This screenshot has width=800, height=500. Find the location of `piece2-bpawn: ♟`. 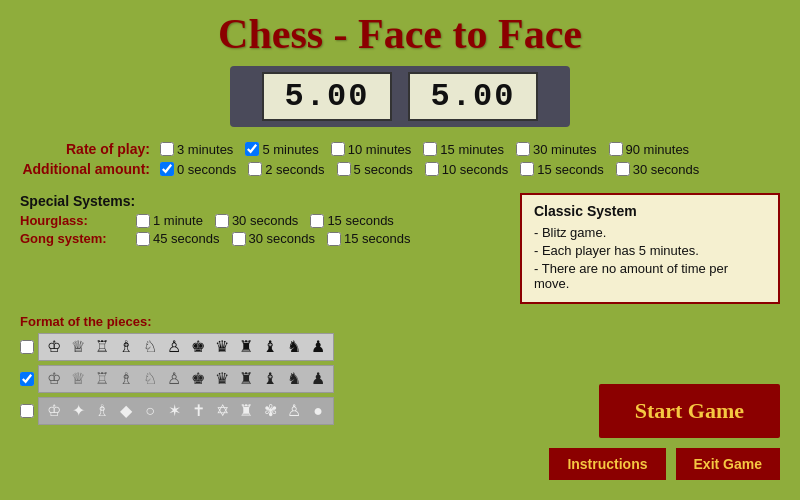

piece2-bpawn: ♟ is located at coordinates (318, 379).